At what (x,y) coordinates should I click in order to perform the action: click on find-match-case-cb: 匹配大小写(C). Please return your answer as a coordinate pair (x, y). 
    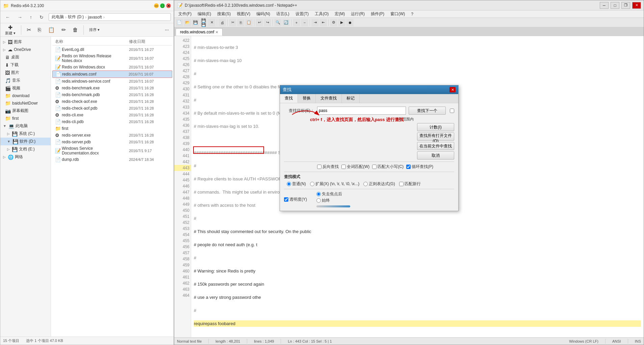
    Looking at the image, I should click on (388, 167).